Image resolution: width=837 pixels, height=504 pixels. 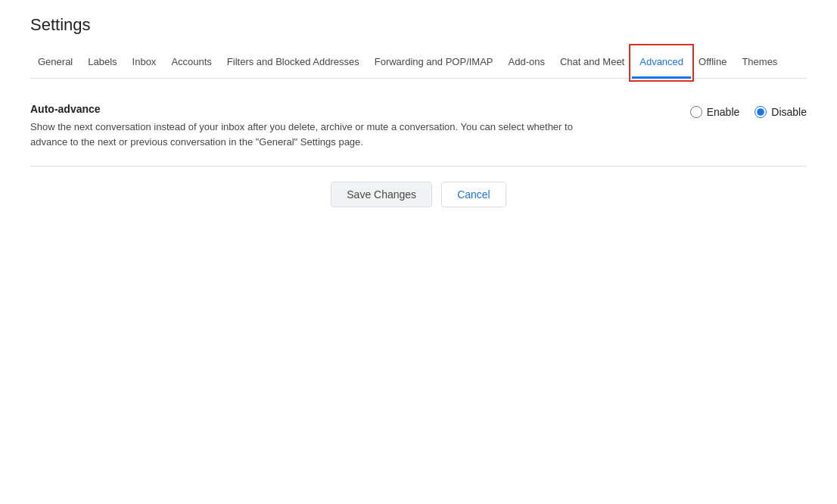 I want to click on save-button: Save Changes, so click(x=381, y=194).